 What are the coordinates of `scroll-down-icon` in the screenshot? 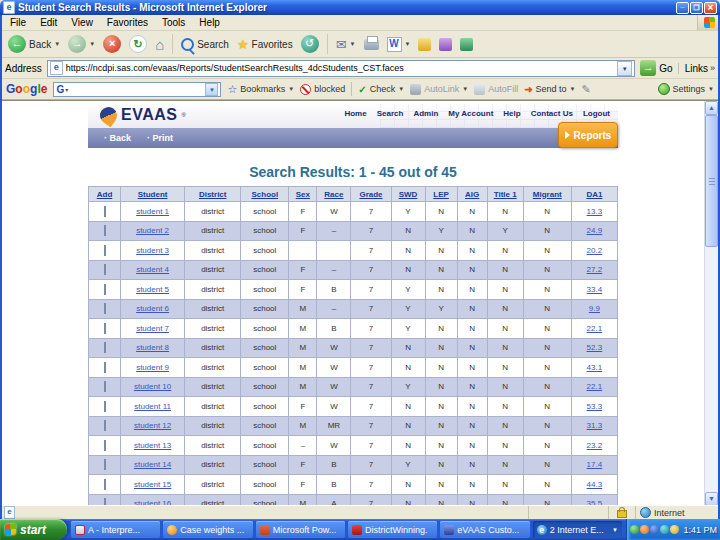 It's located at (712, 498).